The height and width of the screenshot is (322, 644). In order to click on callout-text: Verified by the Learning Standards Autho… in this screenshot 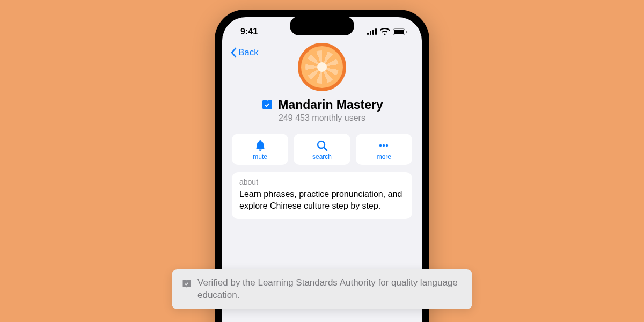, I will do `click(330, 289)`.